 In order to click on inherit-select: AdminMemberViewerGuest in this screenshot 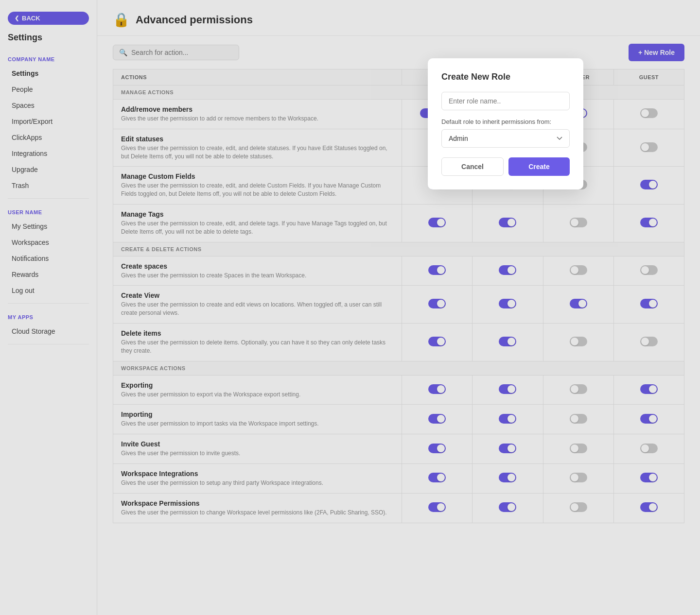, I will do `click(506, 138)`.